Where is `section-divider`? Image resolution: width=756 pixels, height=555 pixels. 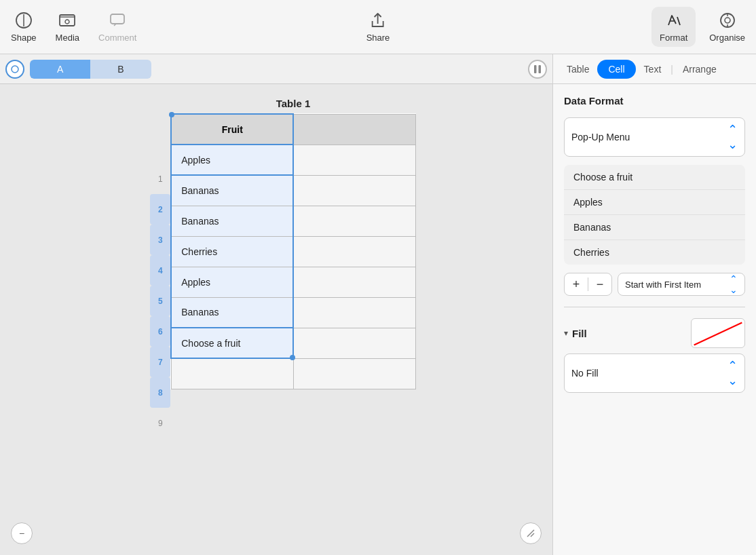 section-divider is located at coordinates (654, 307).